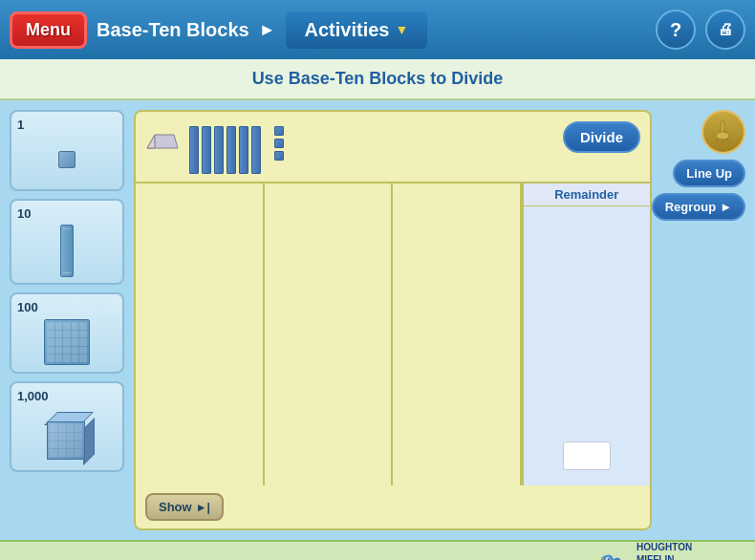 The height and width of the screenshot is (560, 755). I want to click on flat-block-visual, so click(67, 342).